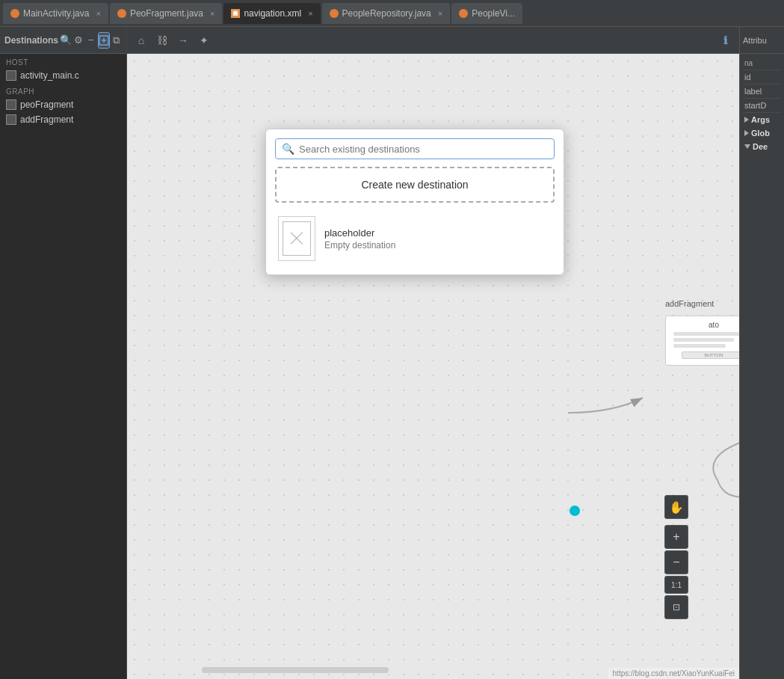 The height and width of the screenshot is (679, 784). Describe the element at coordinates (575, 511) in the screenshot. I see `cyan-dot` at that location.